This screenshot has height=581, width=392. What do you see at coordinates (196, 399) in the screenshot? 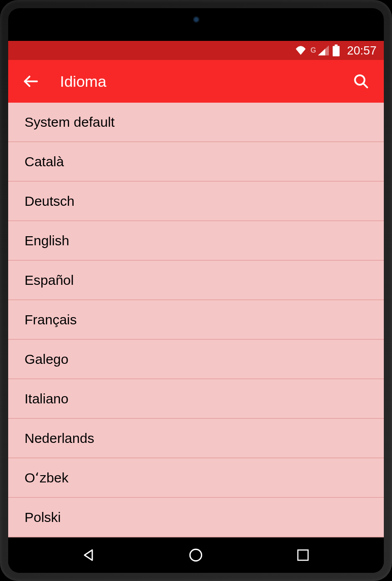
I see `language-item-italiano: Italiano` at bounding box center [196, 399].